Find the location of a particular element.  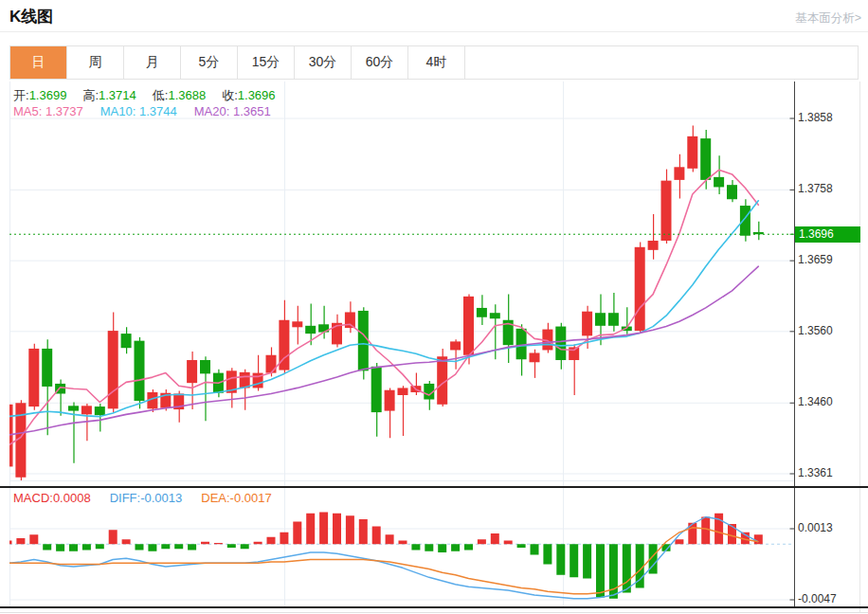

main-y-axis-label: 1.3659 is located at coordinates (828, 260).